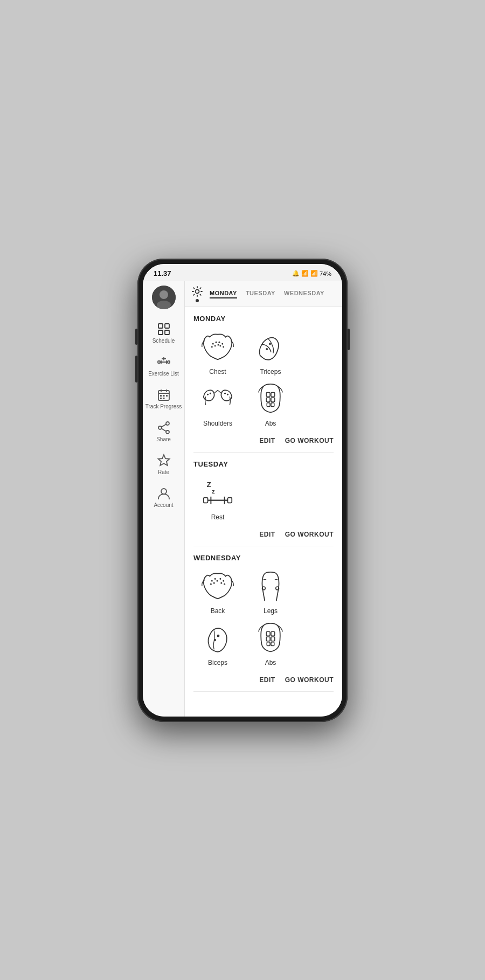 This screenshot has width=485, height=980. I want to click on tuesday-edit-btn: EDIT, so click(267, 534).